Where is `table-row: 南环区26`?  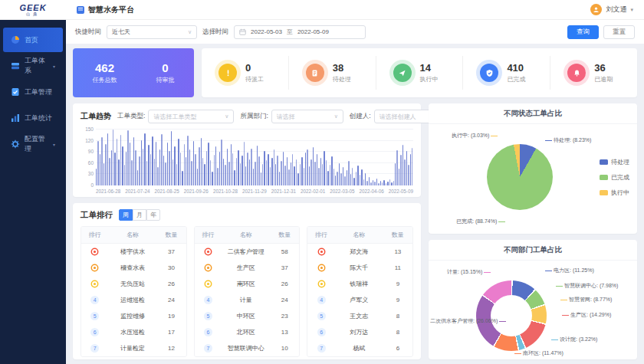
table-row: 南环区26 is located at coordinates (247, 284).